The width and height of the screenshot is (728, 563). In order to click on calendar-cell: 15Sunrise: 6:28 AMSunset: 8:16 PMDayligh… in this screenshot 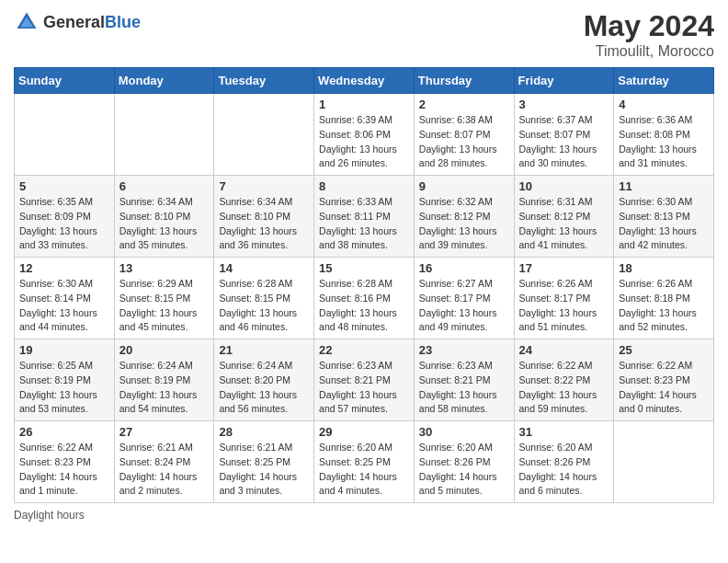, I will do `click(364, 298)`.